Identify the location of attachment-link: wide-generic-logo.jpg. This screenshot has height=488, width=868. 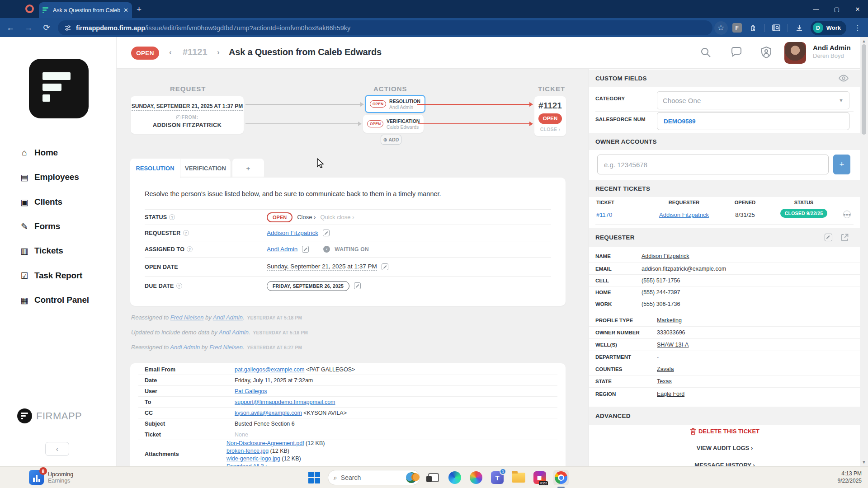
(253, 459).